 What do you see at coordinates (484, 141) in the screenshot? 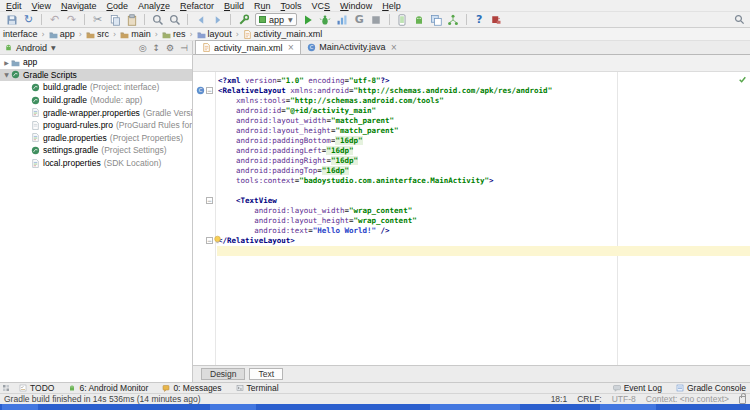
I see `code-line-7: android:paddingBottom="16dp"` at bounding box center [484, 141].